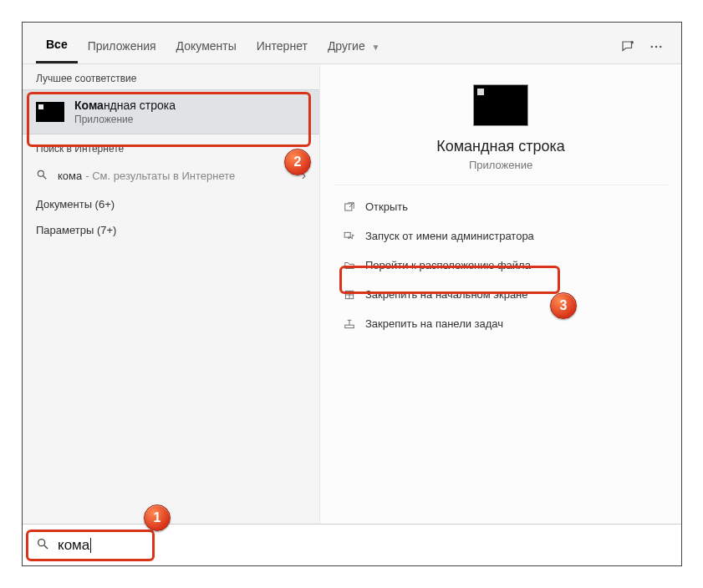 This screenshot has width=703, height=588. Describe the element at coordinates (349, 295) in the screenshot. I see `pin-start-icon` at that location.